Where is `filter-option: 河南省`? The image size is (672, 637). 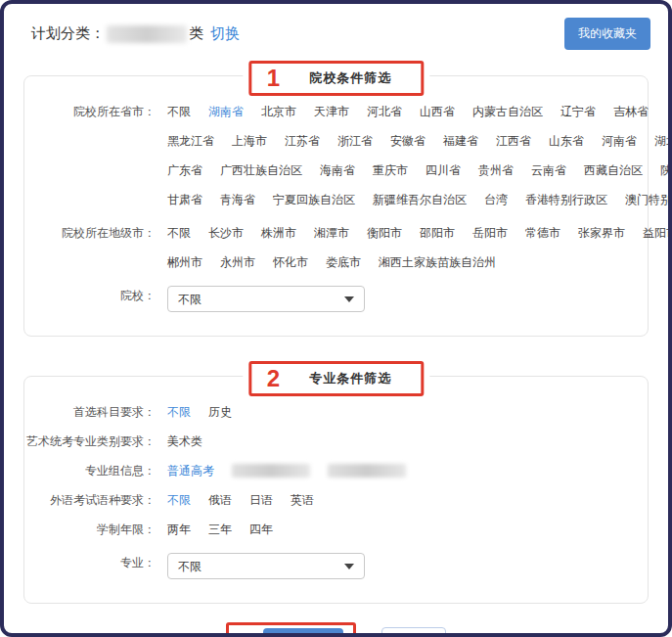 filter-option: 河南省 is located at coordinates (619, 141).